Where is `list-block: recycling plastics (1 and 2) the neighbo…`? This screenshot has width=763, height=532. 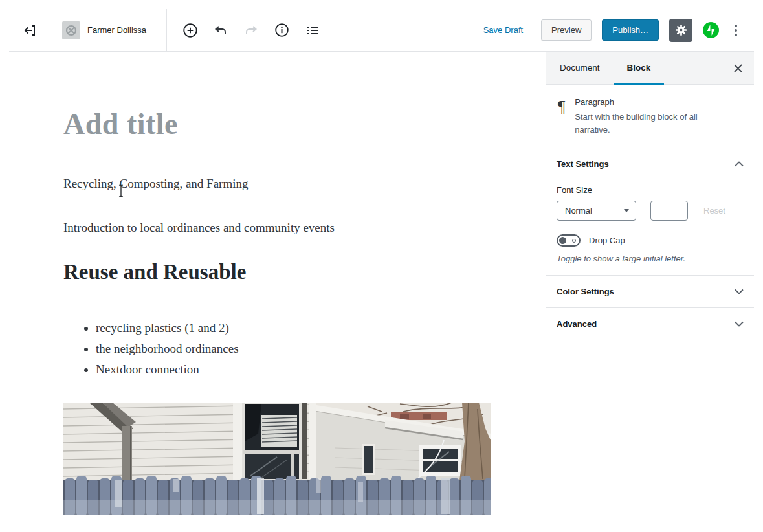 list-block: recycling plastics (1 and 2) the neighbo… is located at coordinates (162, 349).